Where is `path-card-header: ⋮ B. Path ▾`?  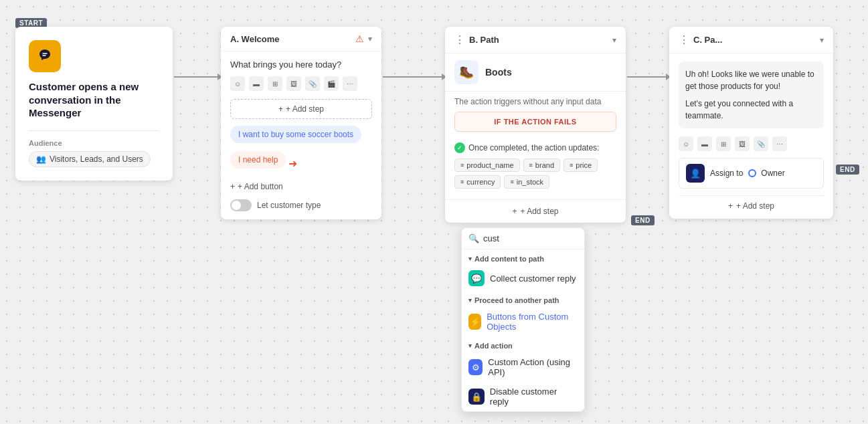
path-card-header: ⋮ B. Path ▾ is located at coordinates (535, 40).